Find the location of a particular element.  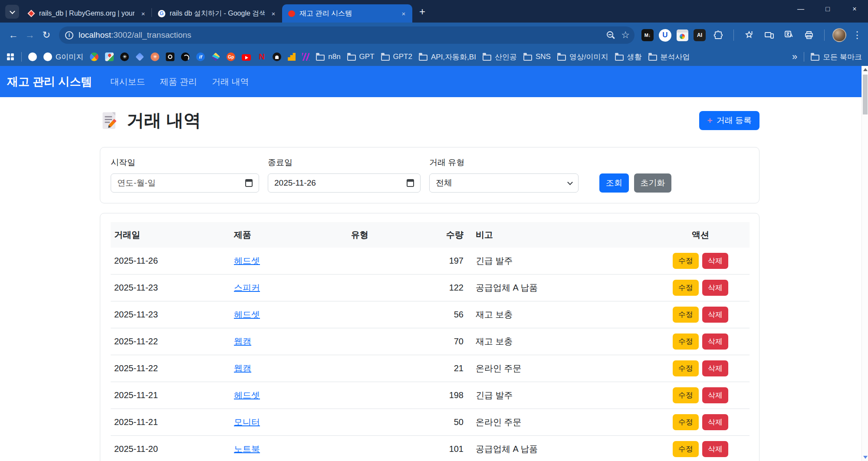

product-link: 노트북 is located at coordinates (247, 449).